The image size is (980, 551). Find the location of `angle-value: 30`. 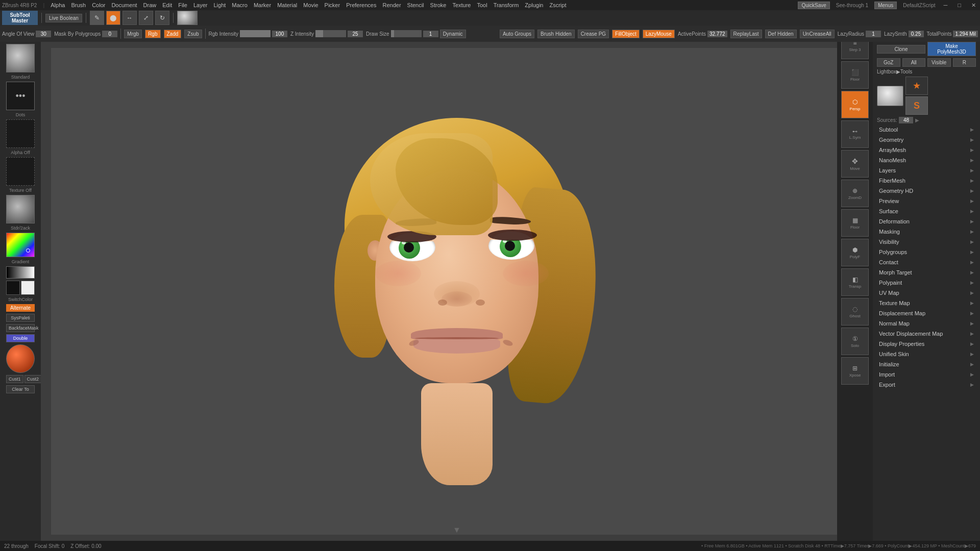

angle-value: 30 is located at coordinates (43, 34).